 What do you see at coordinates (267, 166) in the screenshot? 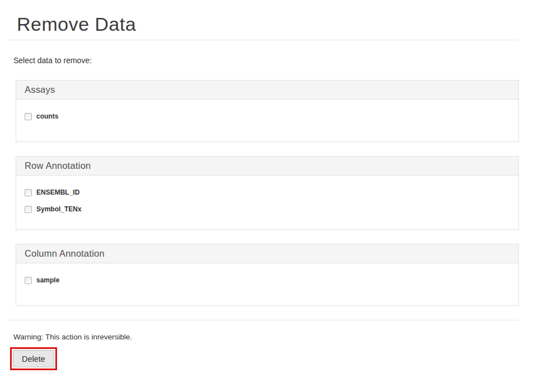
I see `panel-title: Row Annotation` at bounding box center [267, 166].